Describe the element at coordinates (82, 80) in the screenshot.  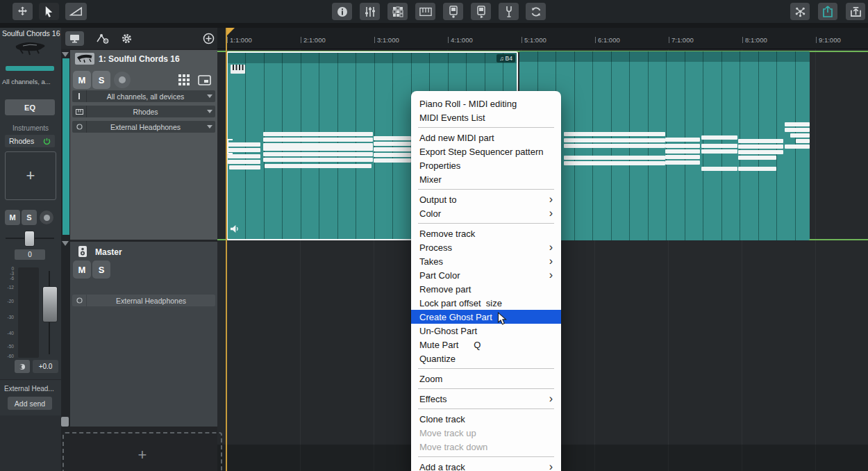
I see `track-mute-button: M` at that location.